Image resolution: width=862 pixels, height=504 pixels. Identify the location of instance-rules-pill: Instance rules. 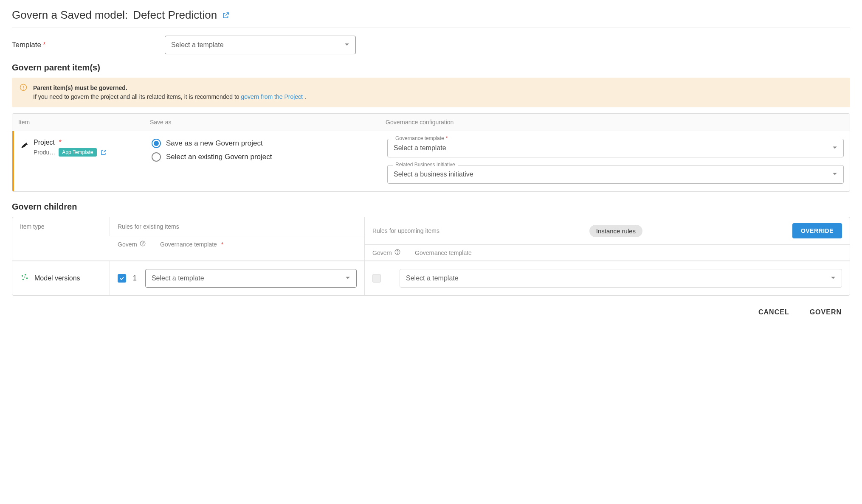
(616, 231).